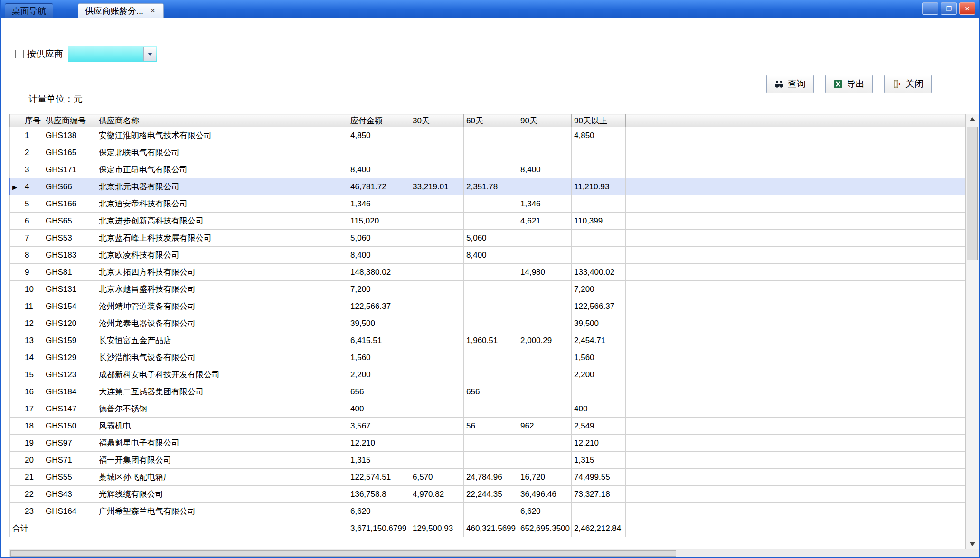 This screenshot has width=980, height=558. What do you see at coordinates (489, 443) in the screenshot?
I see `table-row: 19GHS97福鼎魁星电子有限公司12,21012,210` at bounding box center [489, 443].